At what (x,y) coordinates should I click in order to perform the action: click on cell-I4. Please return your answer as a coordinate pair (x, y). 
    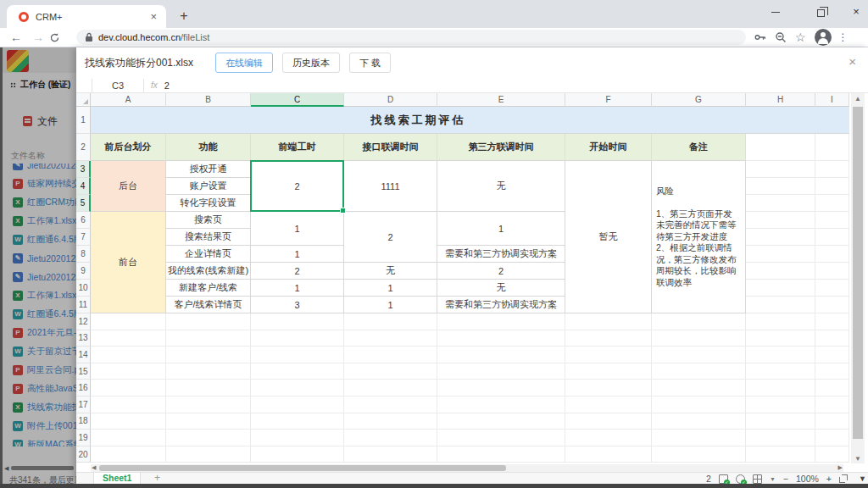
    Looking at the image, I should click on (832, 186).